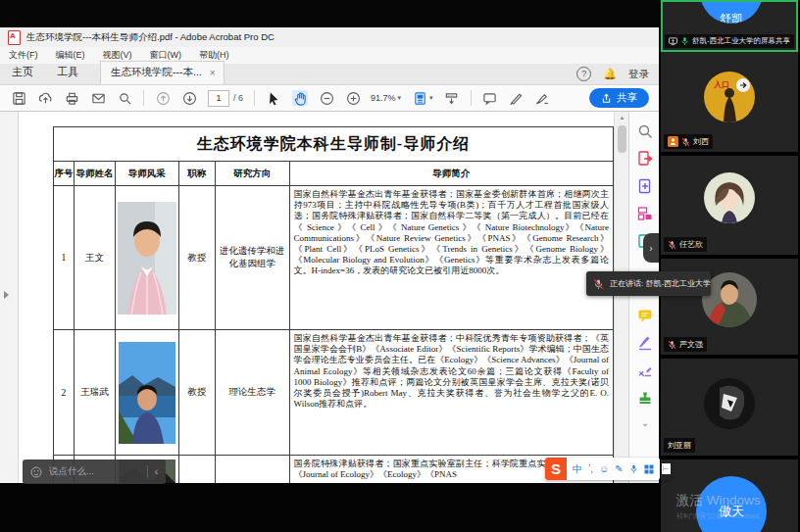  What do you see at coordinates (688, 141) in the screenshot?
I see `participant-label: 刘西` at bounding box center [688, 141].